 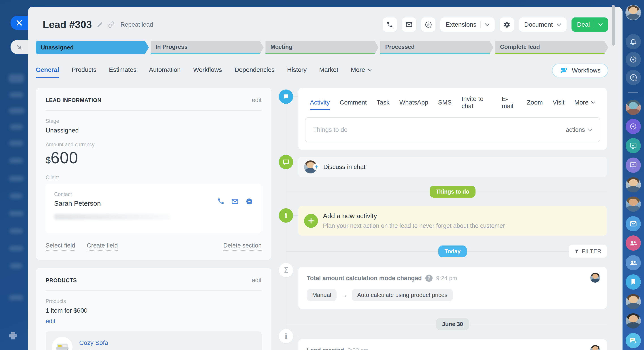 I want to click on feed-tab-comment: Comment, so click(x=353, y=104).